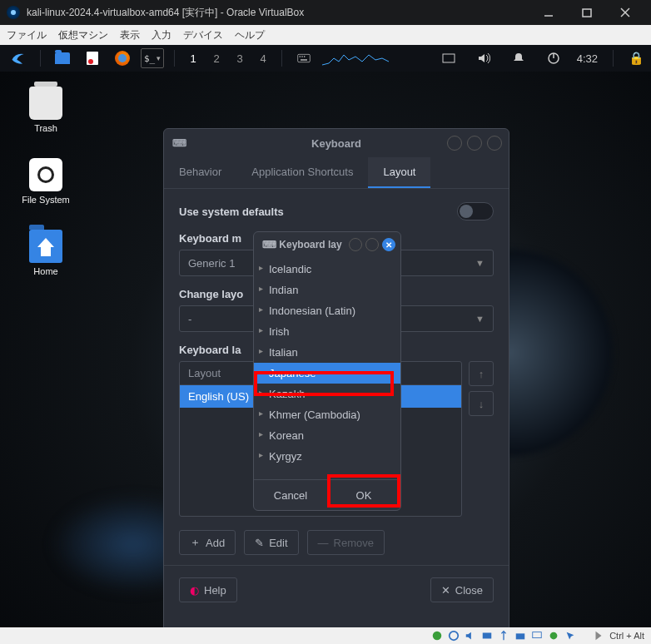 This screenshot has height=644, width=651. What do you see at coordinates (327, 311) in the screenshot?
I see `lang-indonesian: Indonesian (Latin)` at bounding box center [327, 311].